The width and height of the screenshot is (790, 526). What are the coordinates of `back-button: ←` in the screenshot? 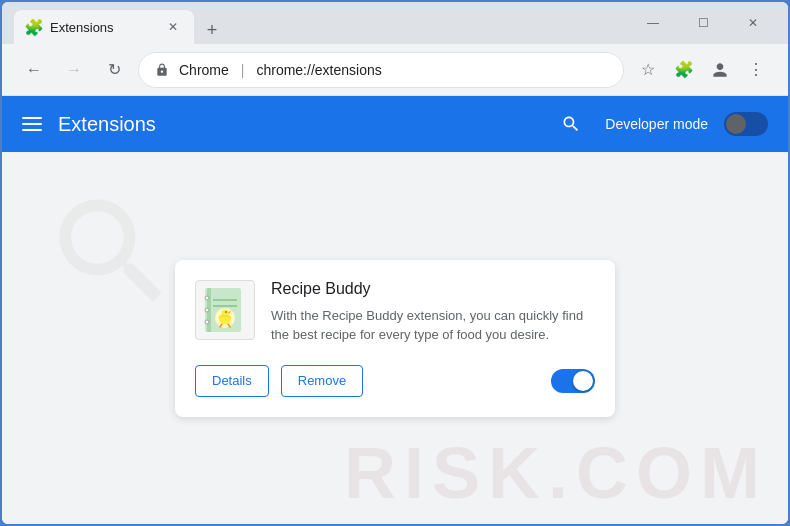 It's located at (34, 70).